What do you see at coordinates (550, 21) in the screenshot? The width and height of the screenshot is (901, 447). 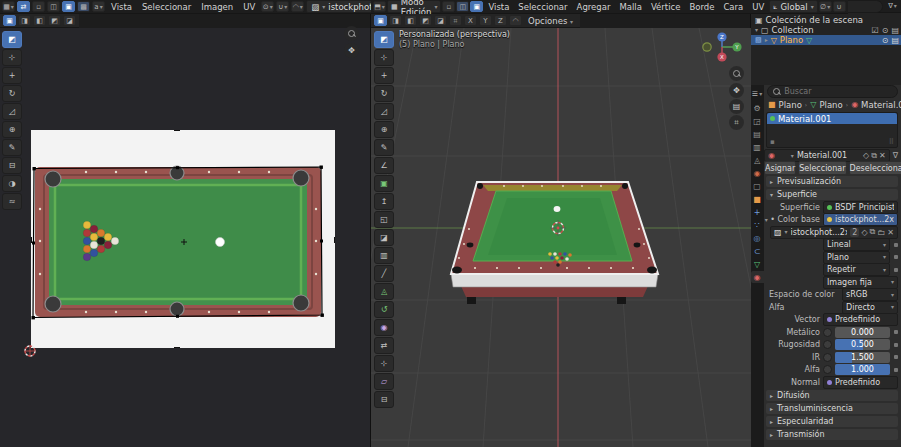 I see `v3d-options-dropdown: Opciones ▾` at bounding box center [550, 21].